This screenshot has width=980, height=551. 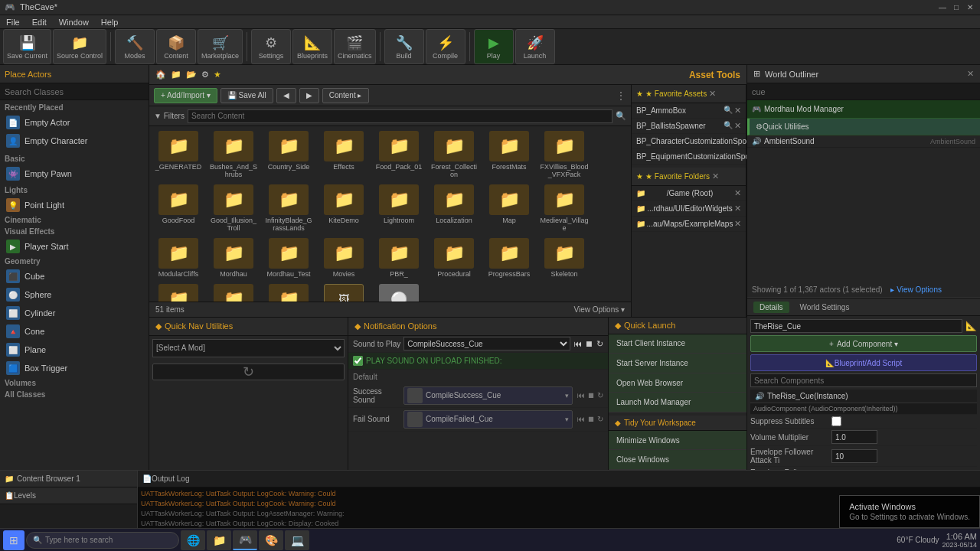 I want to click on fav-folder-ui: 📁 ...rdhau/UI/EditorWidgets ✕, so click(x=689, y=209).